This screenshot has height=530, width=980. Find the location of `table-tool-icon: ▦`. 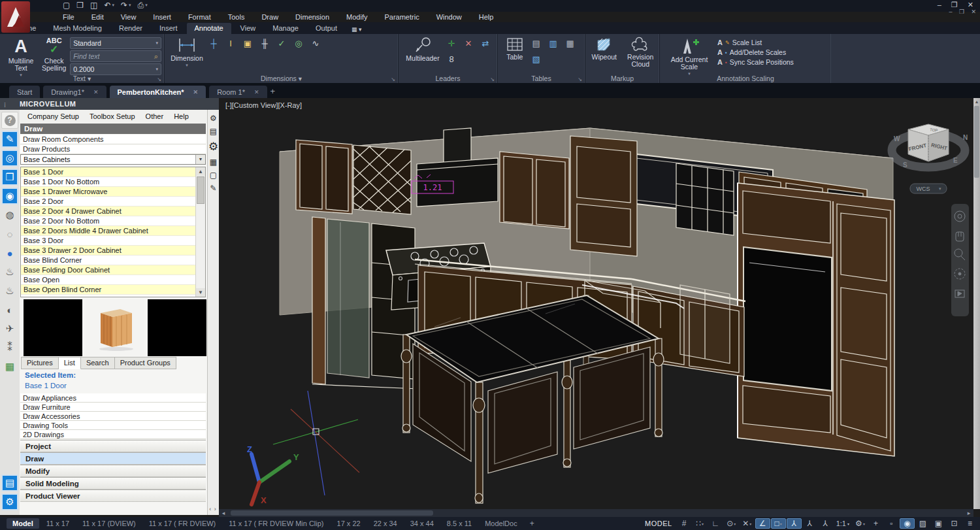

table-tool-icon: ▦ is located at coordinates (570, 44).